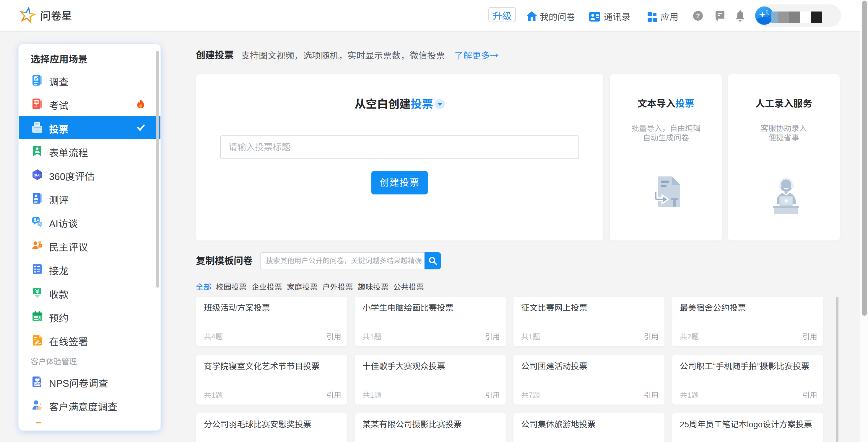 The image size is (868, 442). Describe the element at coordinates (36, 102) in the screenshot. I see `svg-text: 100` at that location.